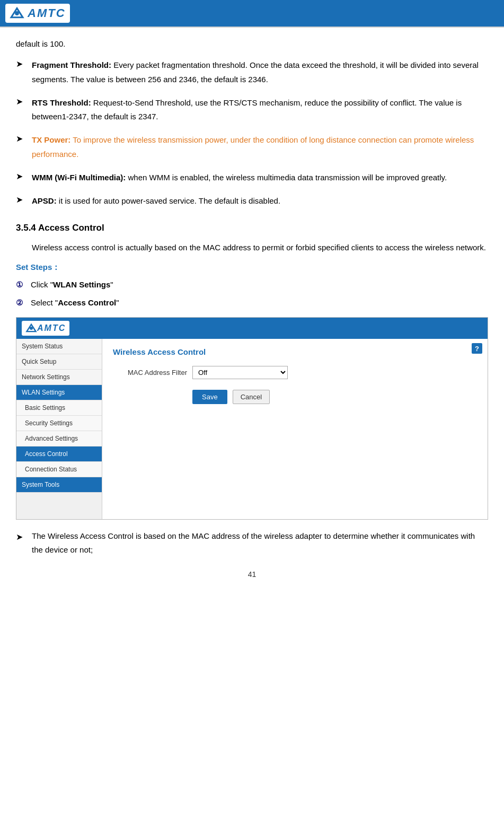 The image size is (504, 814). What do you see at coordinates (252, 285) in the screenshot?
I see `step-1: ① Click "WLAN Settings"` at bounding box center [252, 285].